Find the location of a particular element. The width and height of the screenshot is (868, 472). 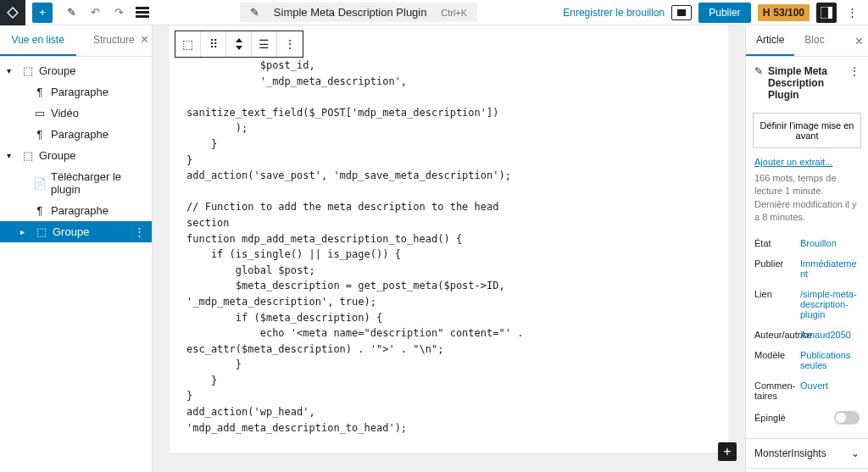

template-row: ModèlePublications seules is located at coordinates (807, 360).